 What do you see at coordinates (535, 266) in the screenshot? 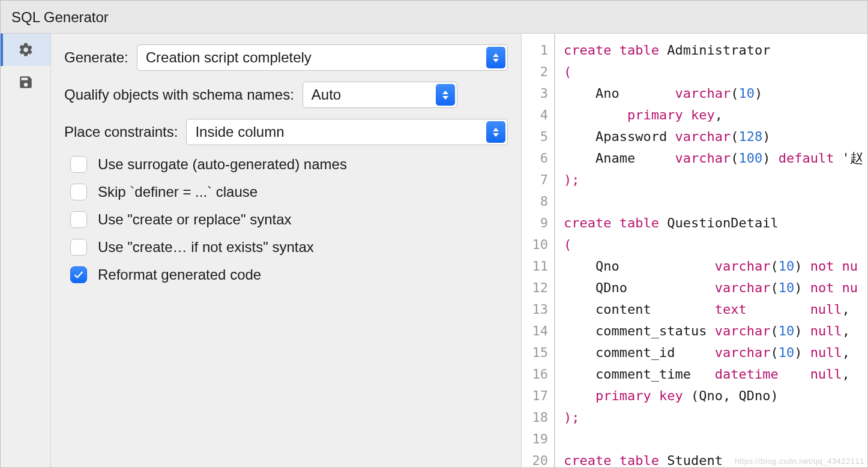
I see `line-number: 11` at bounding box center [535, 266].